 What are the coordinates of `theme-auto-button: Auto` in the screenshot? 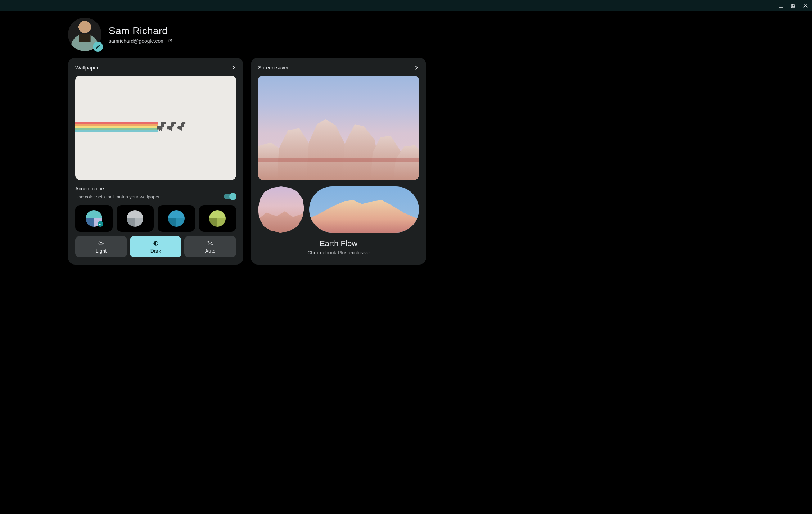 It's located at (210, 247).